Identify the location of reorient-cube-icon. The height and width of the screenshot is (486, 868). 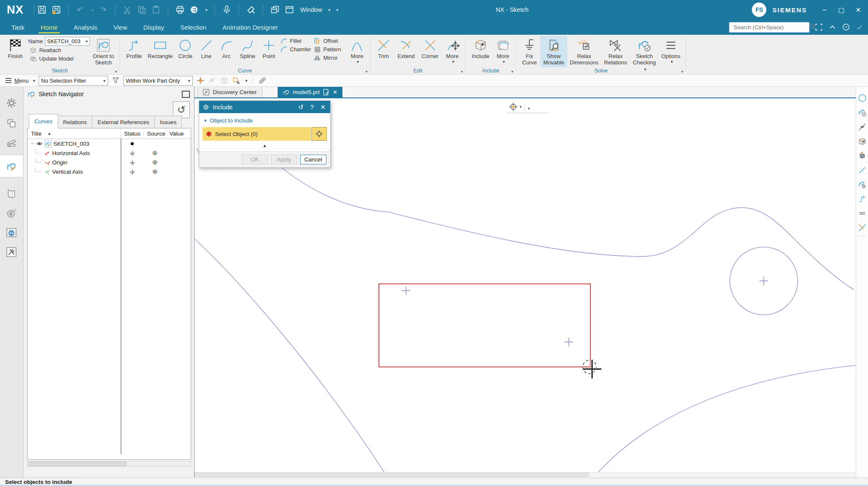
(862, 156).